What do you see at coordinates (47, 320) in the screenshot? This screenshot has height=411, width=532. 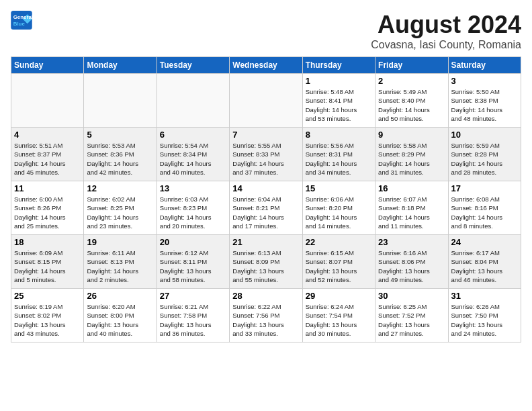 I see `cell-info: Sunrise: 6:19 AM Sunset: 8:02 PM Dayligh…` at bounding box center [47, 320].